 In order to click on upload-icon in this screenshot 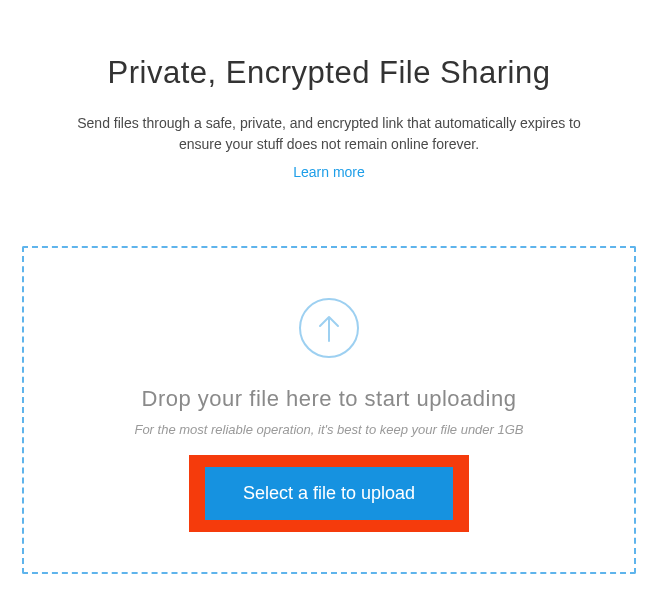, I will do `click(329, 328)`.